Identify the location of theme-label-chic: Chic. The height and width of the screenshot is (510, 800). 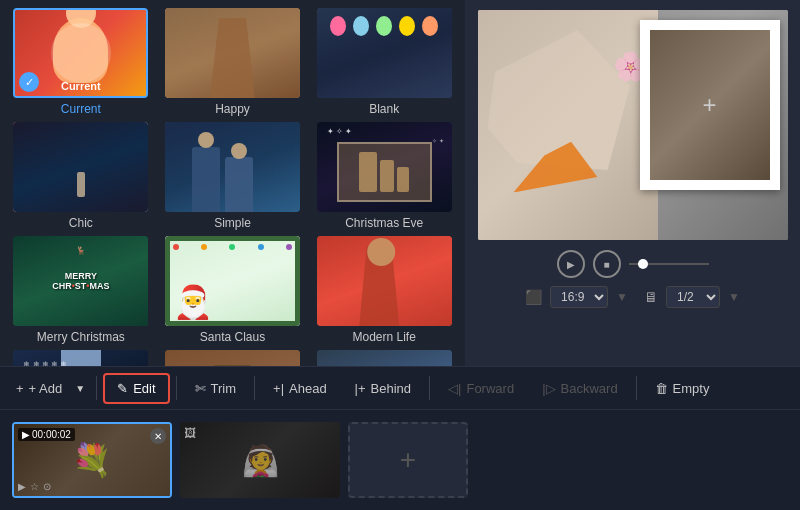
(81, 223).